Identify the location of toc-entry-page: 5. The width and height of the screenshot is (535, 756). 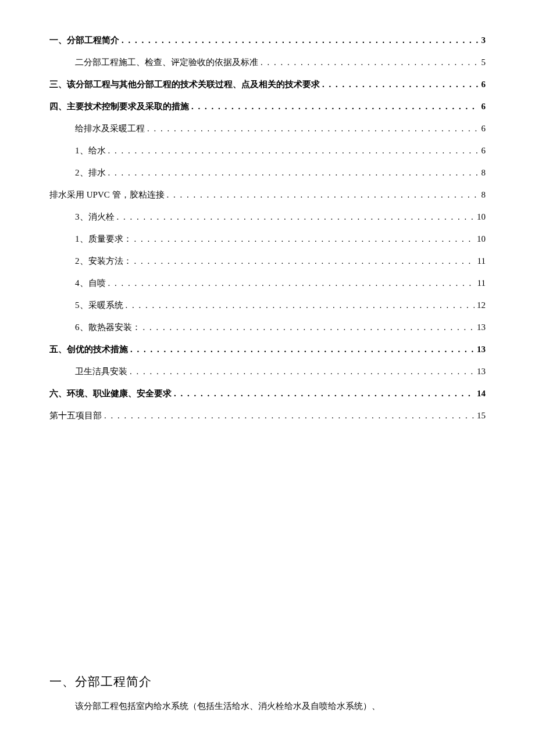
(484, 62).